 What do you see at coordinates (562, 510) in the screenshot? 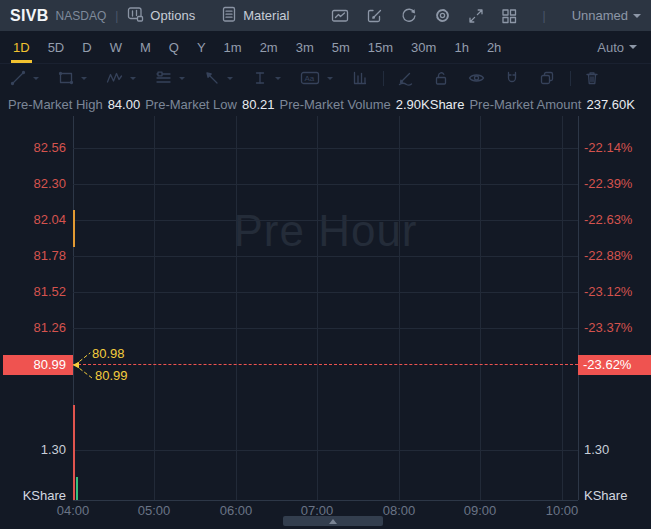
I see `time-axis-tick: 10:00` at bounding box center [562, 510].